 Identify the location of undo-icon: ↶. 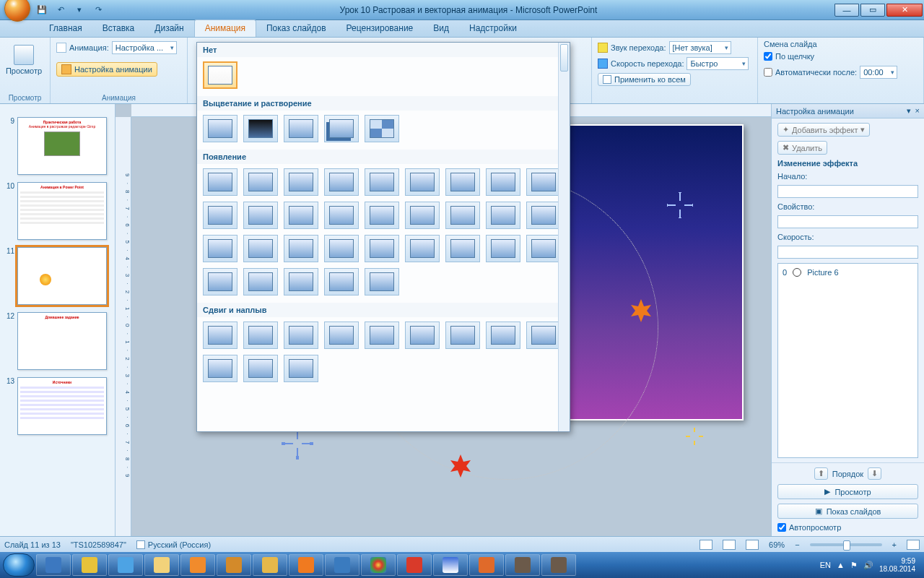
(61, 10).